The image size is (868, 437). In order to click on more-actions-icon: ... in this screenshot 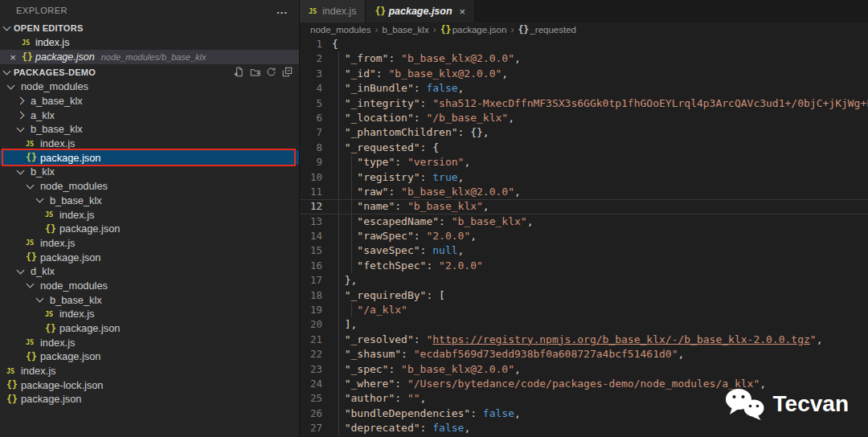, I will do `click(282, 10)`.